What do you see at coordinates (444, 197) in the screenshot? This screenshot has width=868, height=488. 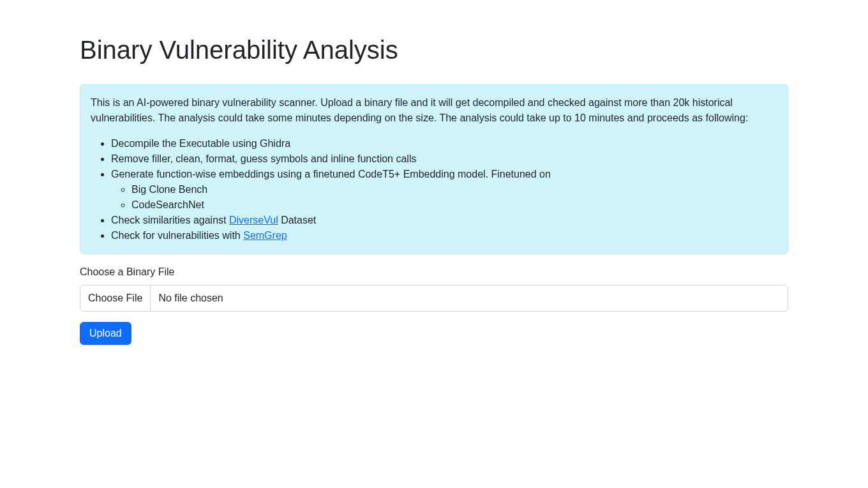 I see `info-substeps-list: Big Clone Bench CodeSearchNet` at bounding box center [444, 197].